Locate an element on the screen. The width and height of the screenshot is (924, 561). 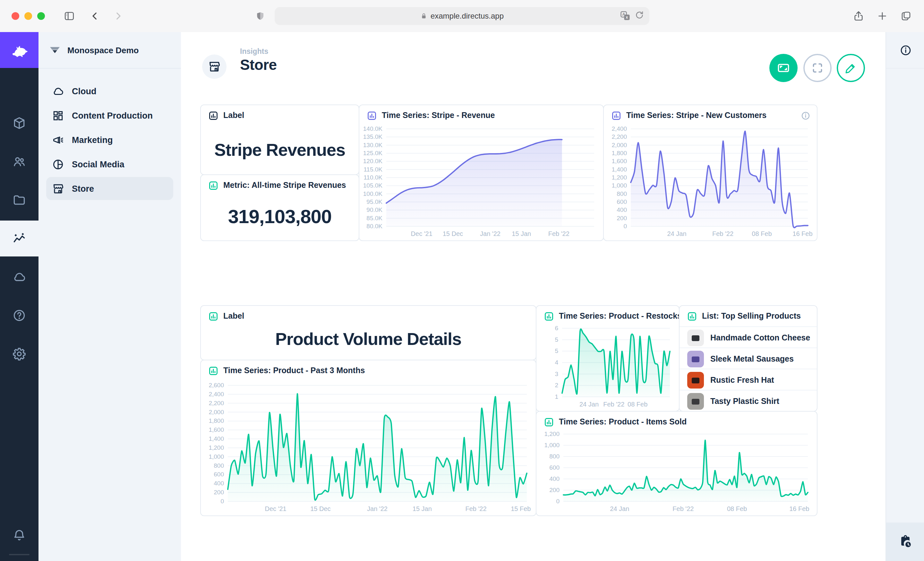
svg-text: 2,000 is located at coordinates (620, 145).